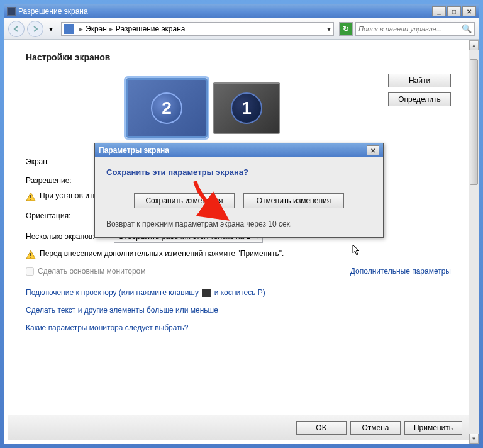 The height and width of the screenshot is (448, 483). I want to click on save-changes-button: Сохранить изменения, so click(184, 201).